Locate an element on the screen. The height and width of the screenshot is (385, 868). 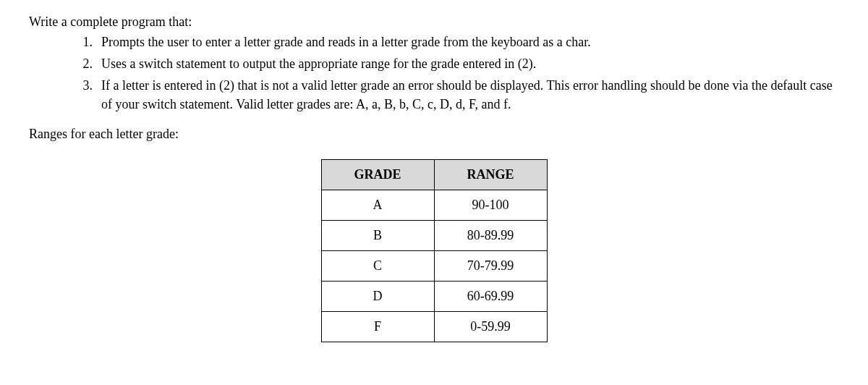
cell-grade: F is located at coordinates (378, 327).